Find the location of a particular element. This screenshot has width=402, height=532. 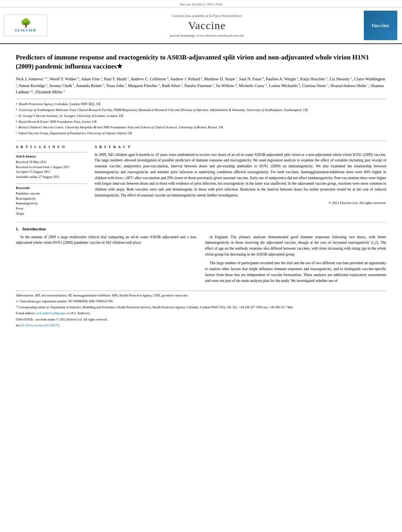

doi-text: doi:10.1016/j.vaccine.2011.08.076 is located at coordinates (201, 326).